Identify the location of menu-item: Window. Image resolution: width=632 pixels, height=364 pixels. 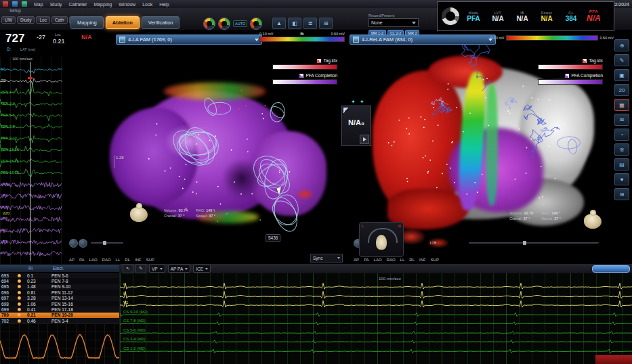
(127, 4).